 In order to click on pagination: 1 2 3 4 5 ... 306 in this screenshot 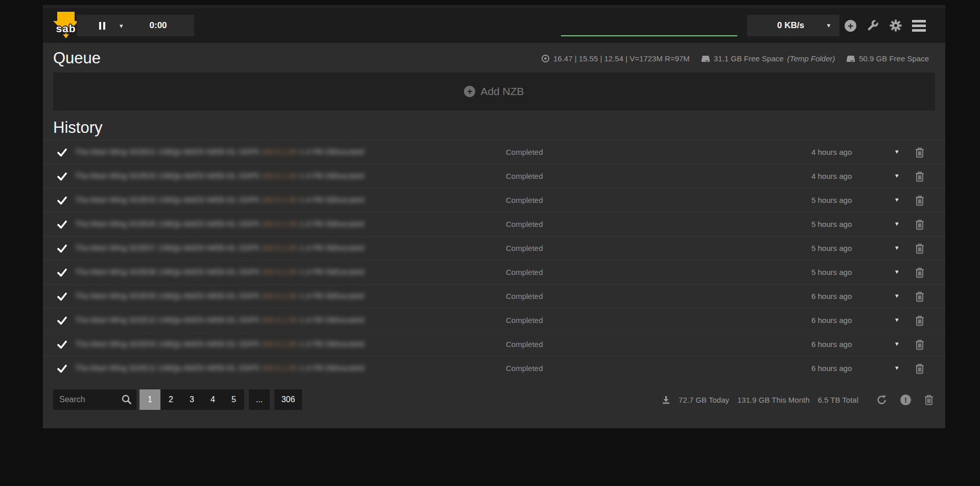, I will do `click(221, 400)`.